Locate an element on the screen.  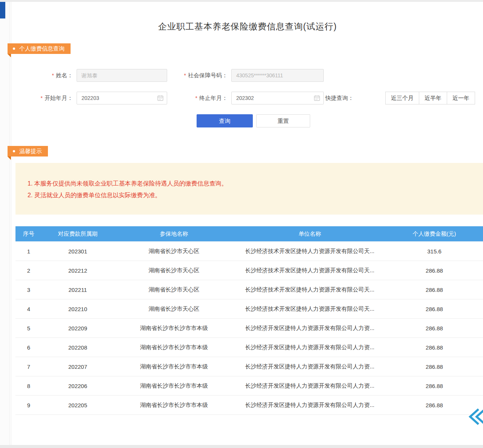
table-cell: 4 is located at coordinates (29, 309).